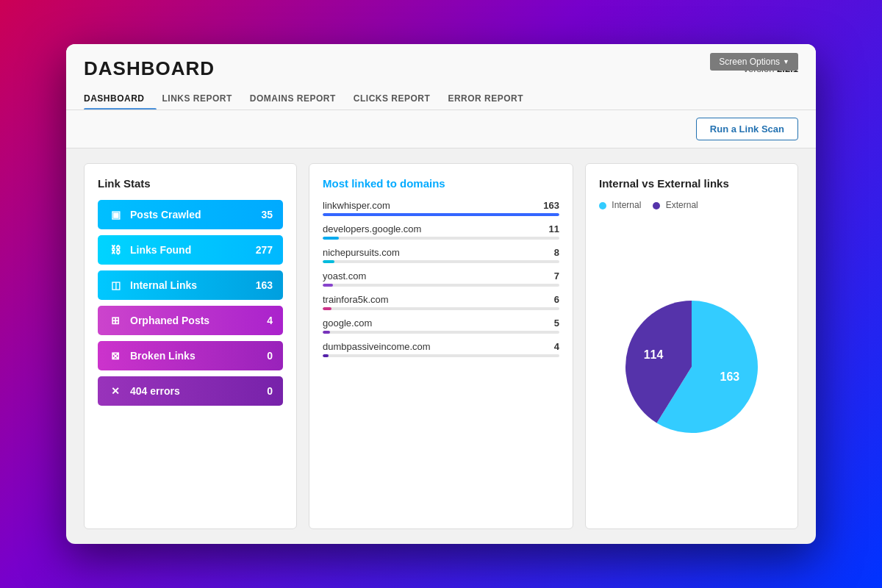 The image size is (882, 588). I want to click on posts-crawled-count: 35, so click(267, 215).